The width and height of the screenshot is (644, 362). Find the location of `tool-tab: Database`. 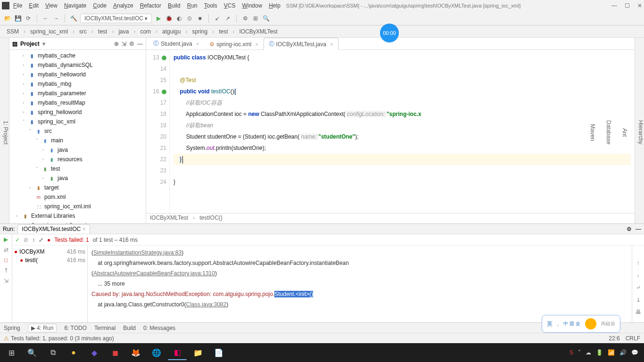

tool-tab: Database is located at coordinates (609, 132).